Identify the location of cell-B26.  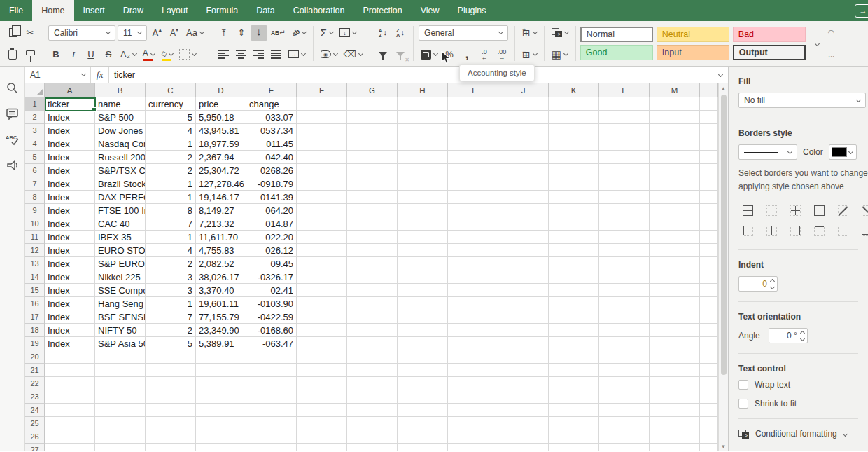
(120, 437).